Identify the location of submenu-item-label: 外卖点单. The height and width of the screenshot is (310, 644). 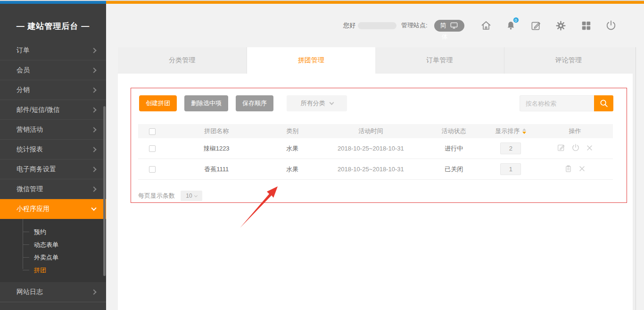
(46, 258).